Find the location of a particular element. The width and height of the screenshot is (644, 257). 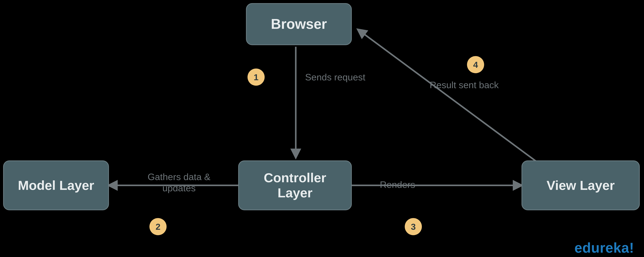

edge-label-4: Result sent back is located at coordinates (464, 85).